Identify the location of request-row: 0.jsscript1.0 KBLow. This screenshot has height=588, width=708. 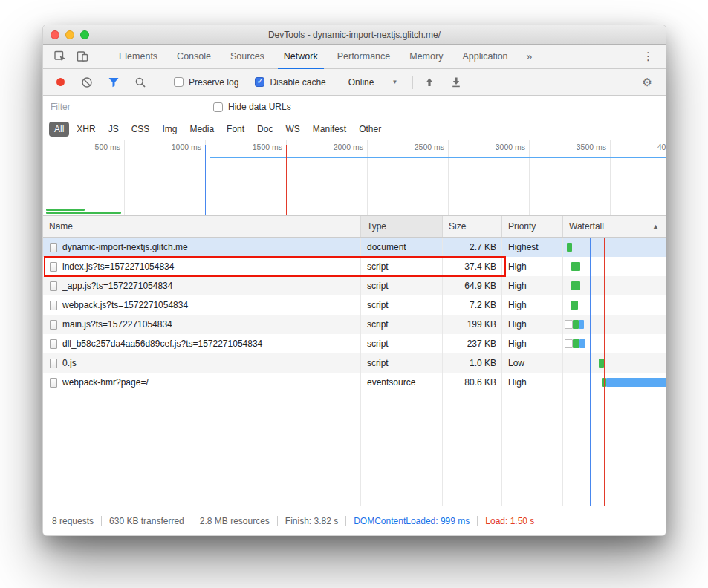
(354, 363).